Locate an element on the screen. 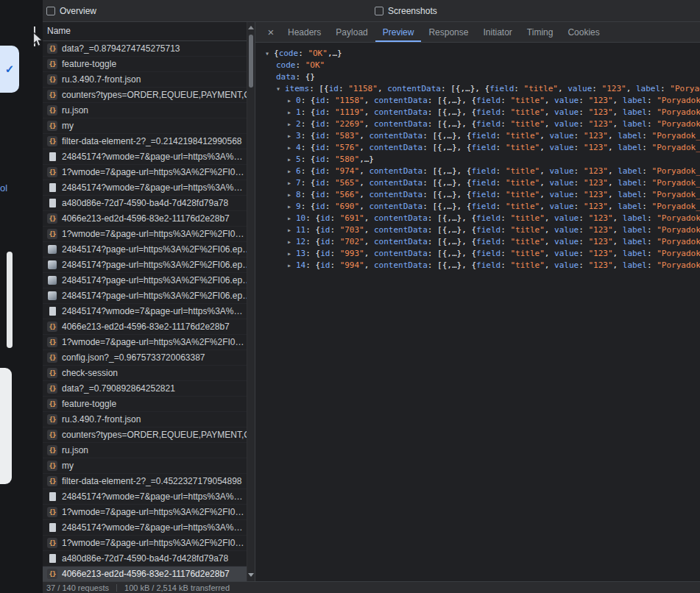 The width and height of the screenshot is (700, 593). preview-tree-row: ▸13: {id: "993", contentData: [{,…}, {fi… is located at coordinates (483, 254).